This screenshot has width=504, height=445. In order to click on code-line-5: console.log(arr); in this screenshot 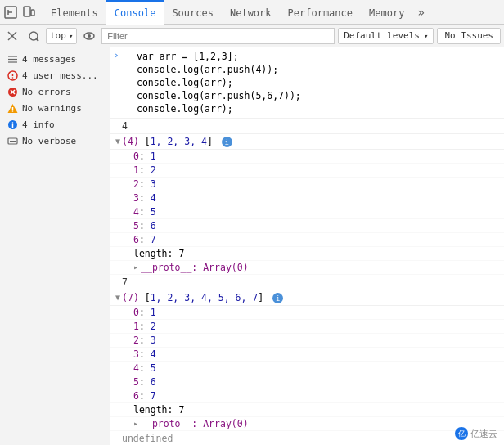, I will do `click(321, 109)`.